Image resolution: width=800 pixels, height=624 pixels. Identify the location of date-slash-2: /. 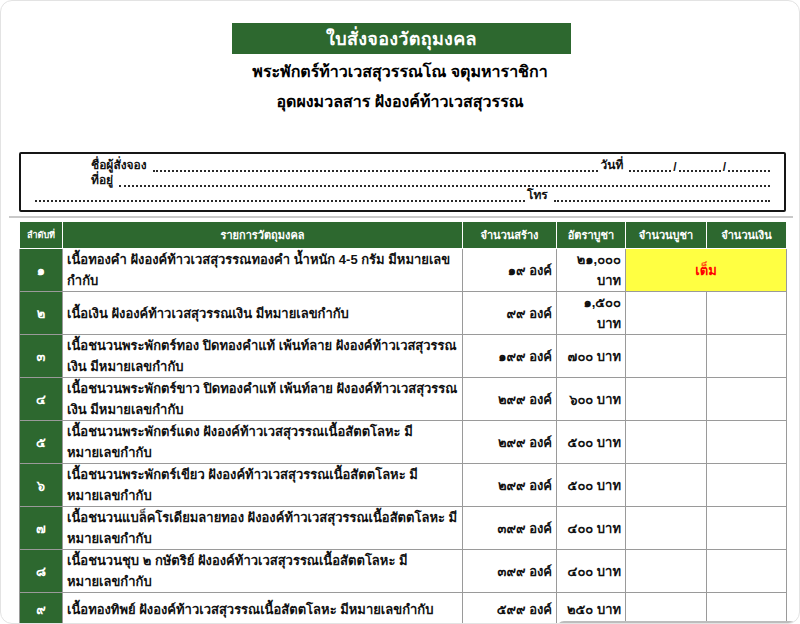
(724, 167).